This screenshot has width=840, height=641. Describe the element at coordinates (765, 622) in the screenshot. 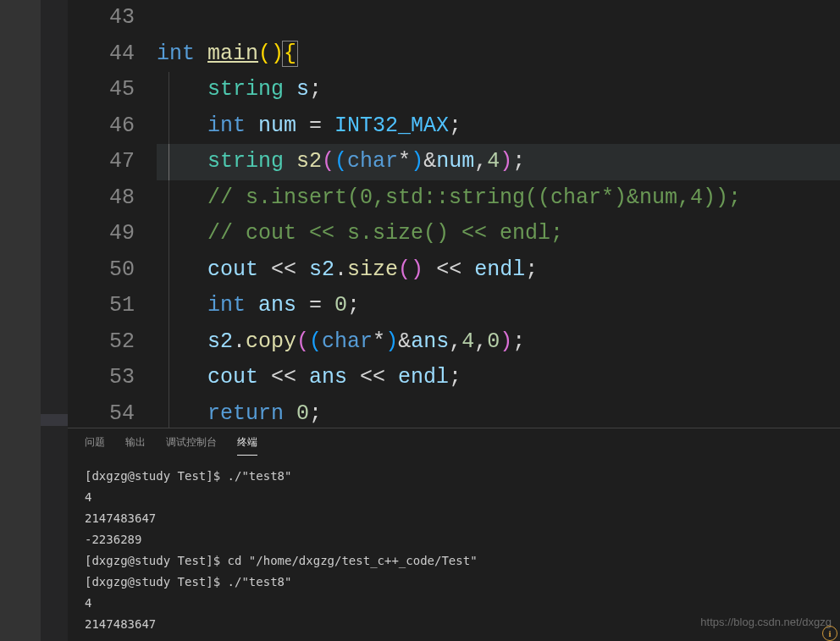

I see `watermark: https://blog.csdn.net/dxgzg` at that location.